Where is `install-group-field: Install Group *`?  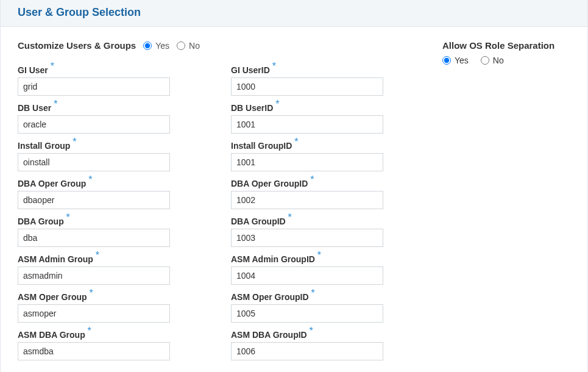 install-group-field: Install Group * is located at coordinates (112, 154).